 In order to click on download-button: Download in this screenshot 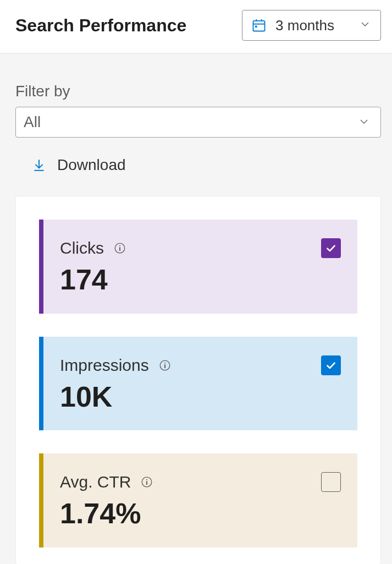, I will do `click(79, 165)`.